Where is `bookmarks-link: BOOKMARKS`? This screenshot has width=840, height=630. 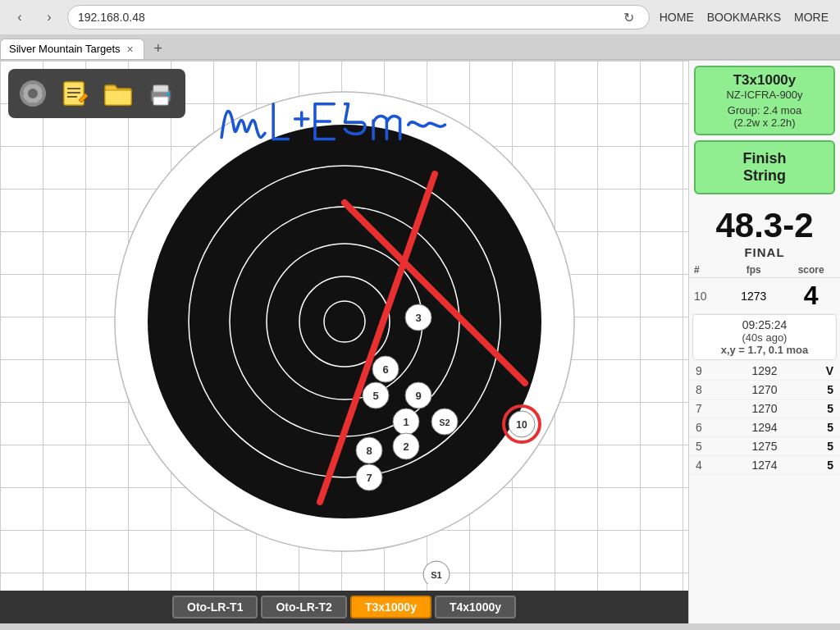
bookmarks-link: BOOKMARKS is located at coordinates (744, 17).